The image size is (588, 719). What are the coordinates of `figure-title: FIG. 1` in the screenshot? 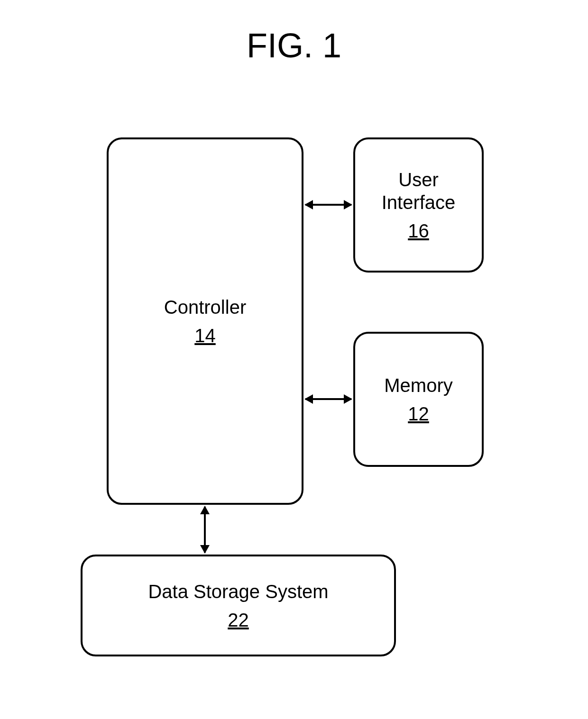 It's located at (294, 46).